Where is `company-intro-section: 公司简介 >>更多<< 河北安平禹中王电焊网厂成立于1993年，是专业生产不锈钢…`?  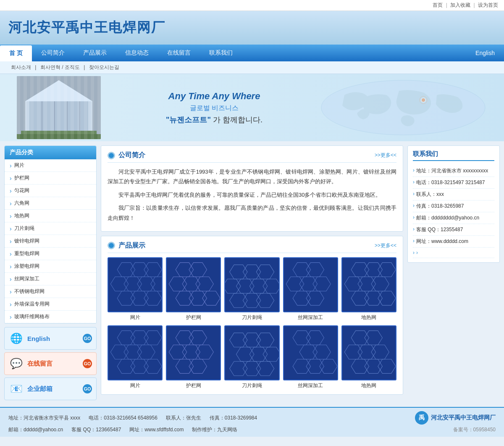
company-intro-section: 公司简介 >>更多<< 河北安平禹中王电焊网厂成立于1993年，是专业生产不锈钢… is located at coordinates (252, 188).